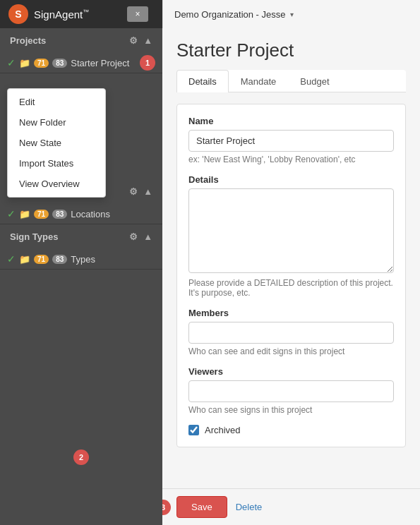 The image size is (420, 525). I want to click on logo-area: S SignAgent™ ×, so click(81, 14).